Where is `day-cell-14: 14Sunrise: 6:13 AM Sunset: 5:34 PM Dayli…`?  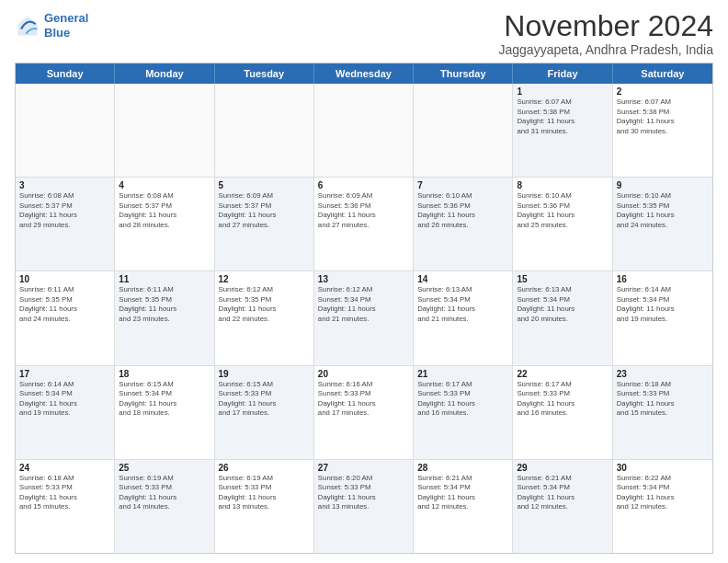
day-cell-14: 14Sunrise: 6:13 AM Sunset: 5:34 PM Dayli… is located at coordinates (463, 318).